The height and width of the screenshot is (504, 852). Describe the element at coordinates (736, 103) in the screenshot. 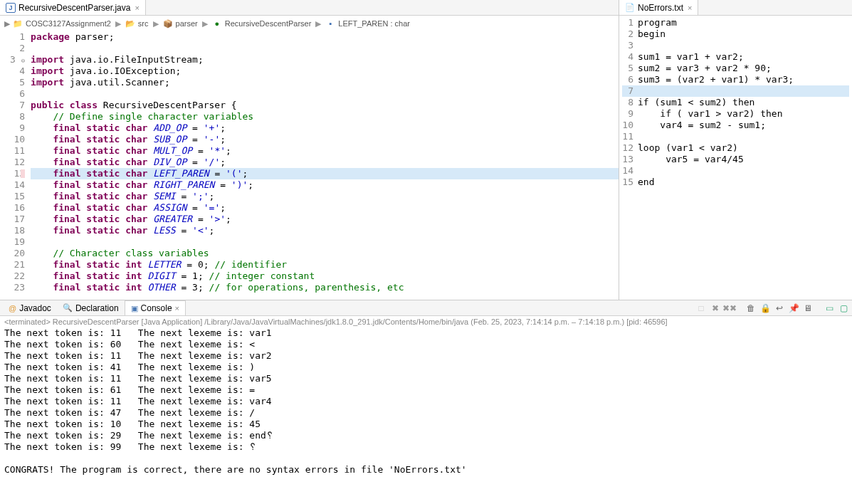

I see `text-editor: 1program2begin3 4sum1 = var1 + var2;5sum…` at that location.